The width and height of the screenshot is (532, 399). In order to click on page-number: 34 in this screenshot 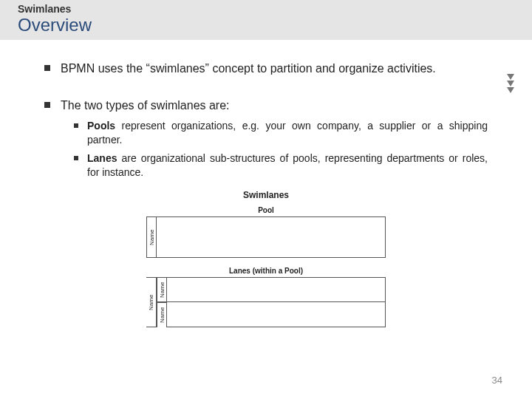, I will do `click(497, 380)`.